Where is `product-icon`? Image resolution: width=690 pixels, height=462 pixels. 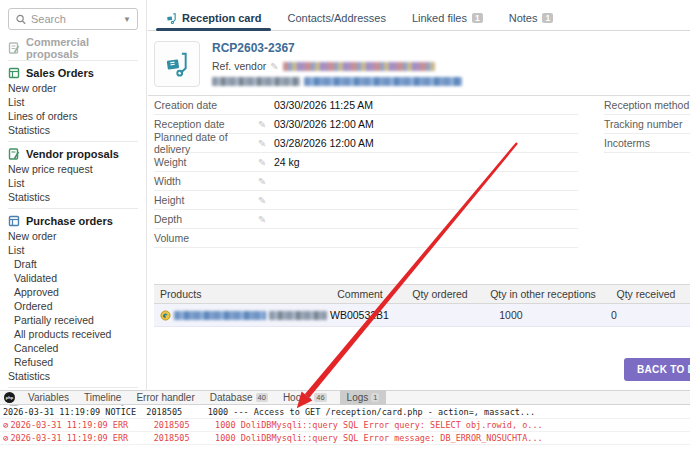 product-icon is located at coordinates (166, 316).